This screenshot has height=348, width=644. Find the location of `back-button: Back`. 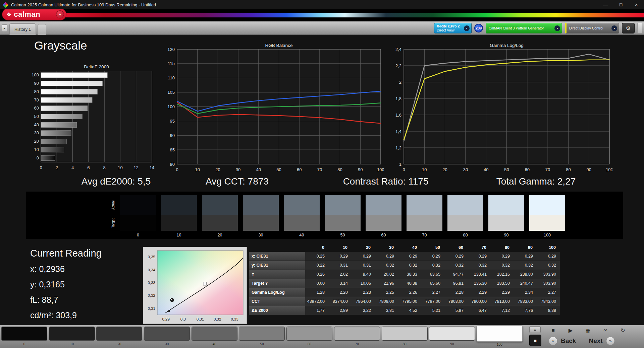

back-button: Back is located at coordinates (568, 341).